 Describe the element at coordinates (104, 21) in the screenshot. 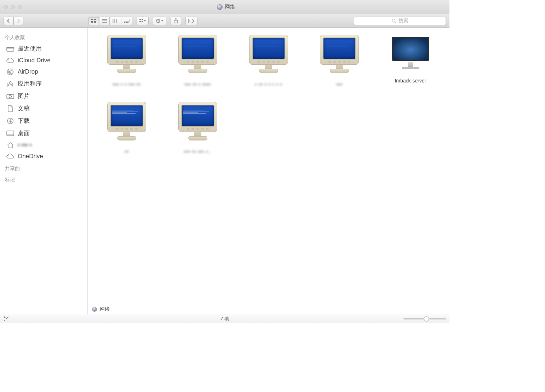

I see `list-view-button` at that location.